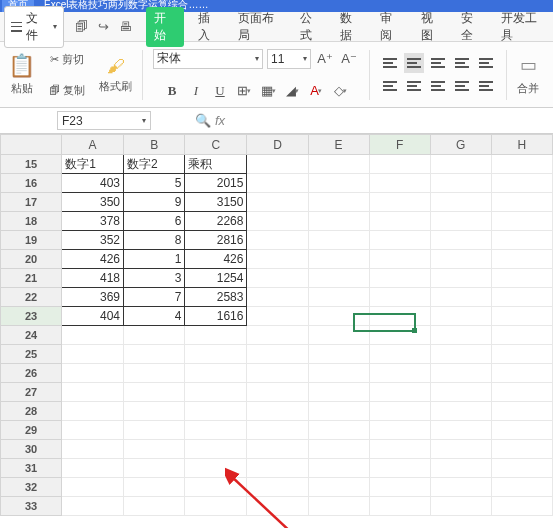  What do you see at coordinates (93, 145) in the screenshot?
I see `col-A: A` at bounding box center [93, 145].